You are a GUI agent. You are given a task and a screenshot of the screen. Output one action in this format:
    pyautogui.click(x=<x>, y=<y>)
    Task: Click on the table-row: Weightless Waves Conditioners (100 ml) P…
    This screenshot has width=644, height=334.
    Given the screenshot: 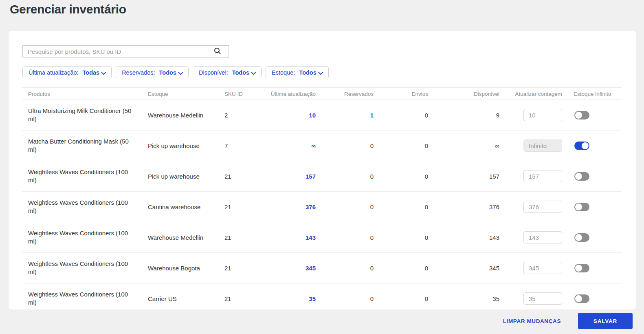 What is the action you would take?
    pyautogui.click(x=322, y=176)
    